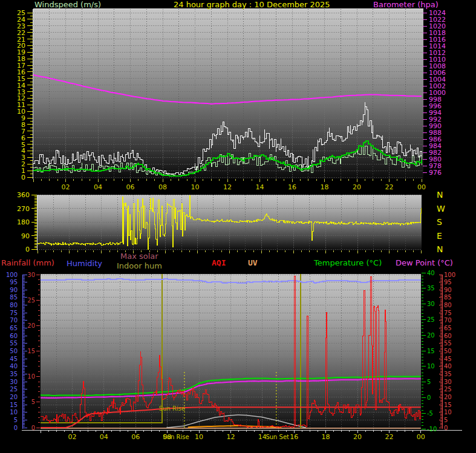 This screenshot has width=476, height=453. Describe the element at coordinates (439, 236) in the screenshot. I see `svg-text: E` at that location.